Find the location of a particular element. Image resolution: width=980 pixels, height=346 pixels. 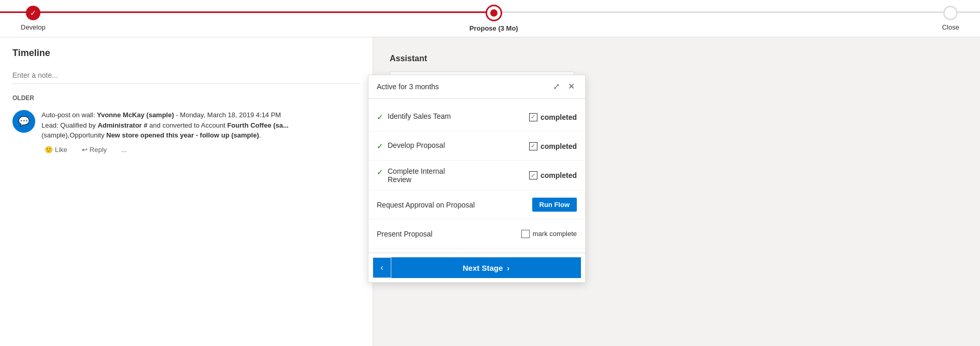

stage-item-develop: ✓ Develop is located at coordinates (33, 19).